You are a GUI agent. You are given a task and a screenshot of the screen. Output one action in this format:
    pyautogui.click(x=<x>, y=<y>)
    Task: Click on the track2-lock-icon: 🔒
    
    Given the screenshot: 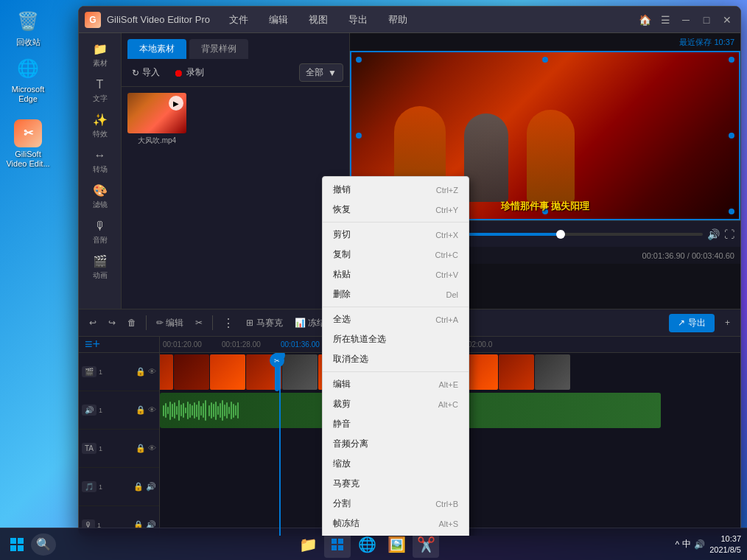 What is the action you would take?
    pyautogui.click(x=141, y=410)
    